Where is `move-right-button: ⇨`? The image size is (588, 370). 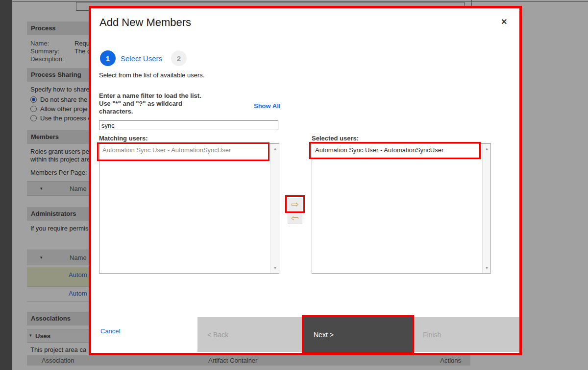
move-right-button: ⇨ is located at coordinates (295, 204).